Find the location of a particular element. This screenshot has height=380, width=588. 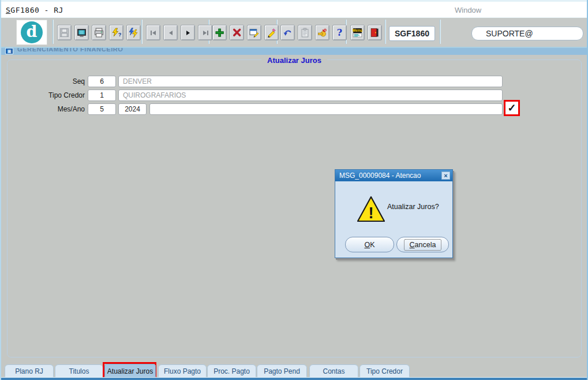

toolbar-group-window: Menu is located at coordinates (366, 32).